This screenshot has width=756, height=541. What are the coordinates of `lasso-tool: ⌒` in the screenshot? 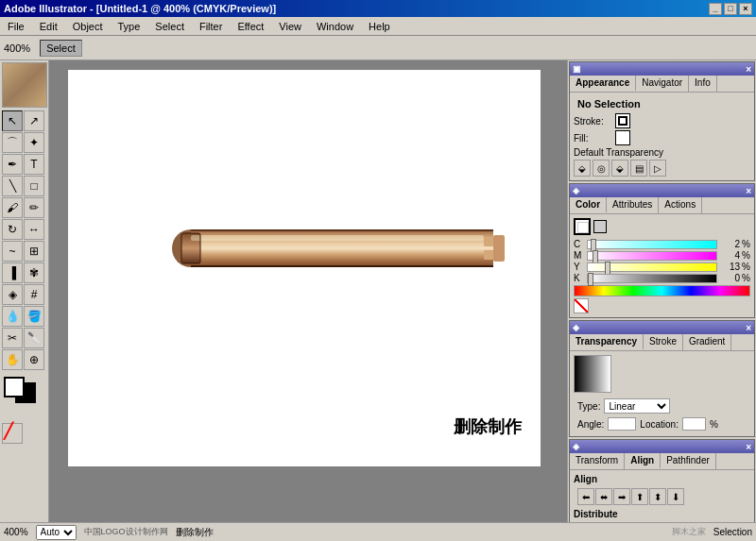 It's located at (12, 143).